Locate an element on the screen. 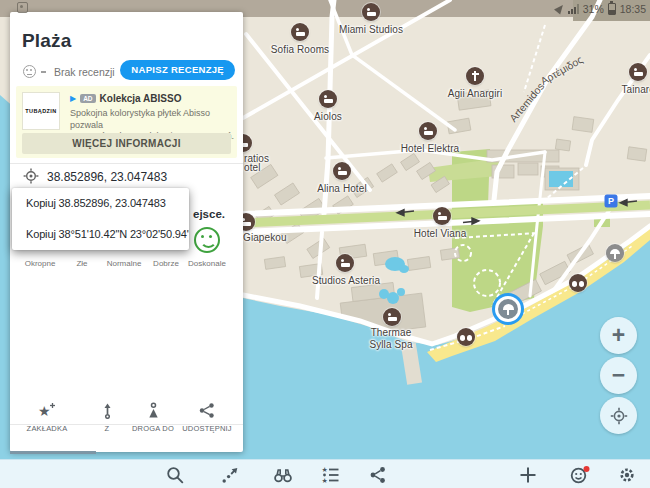 Image resolution: width=650 pixels, height=488 pixels. poi-hotel-tainaron is located at coordinates (638, 72).